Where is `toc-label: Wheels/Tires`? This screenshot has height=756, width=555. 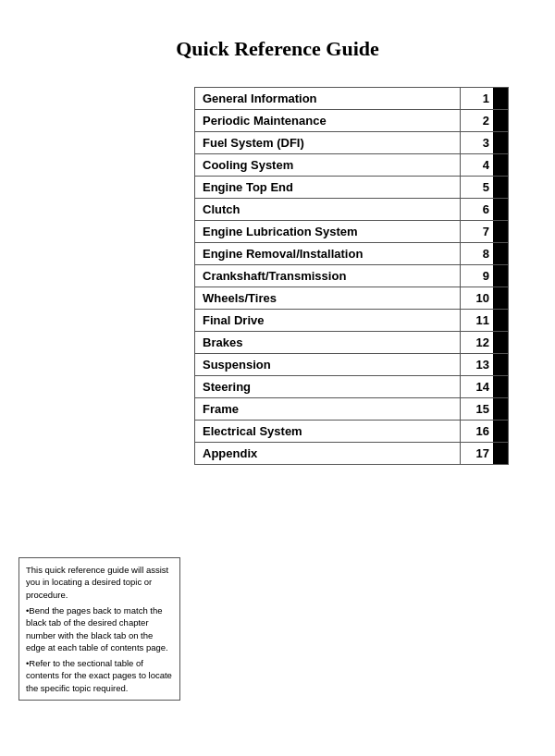 toc-label: Wheels/Tires is located at coordinates (327, 298).